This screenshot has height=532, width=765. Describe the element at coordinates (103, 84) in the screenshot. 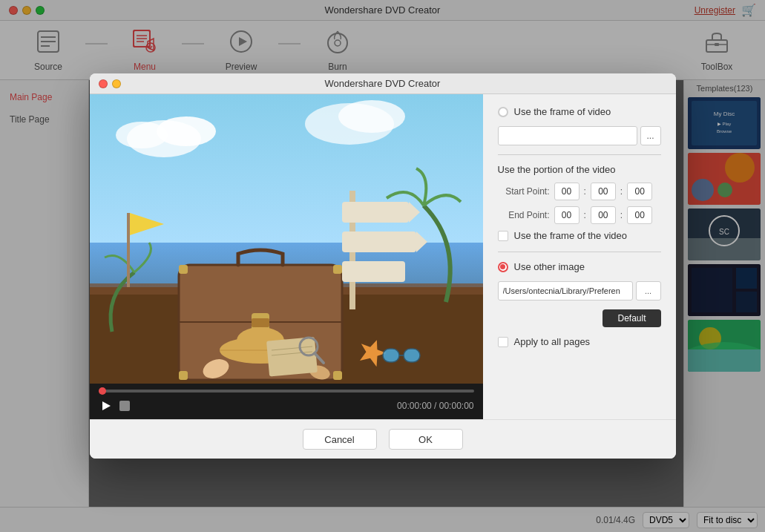

I see `dialog-close-button` at that location.